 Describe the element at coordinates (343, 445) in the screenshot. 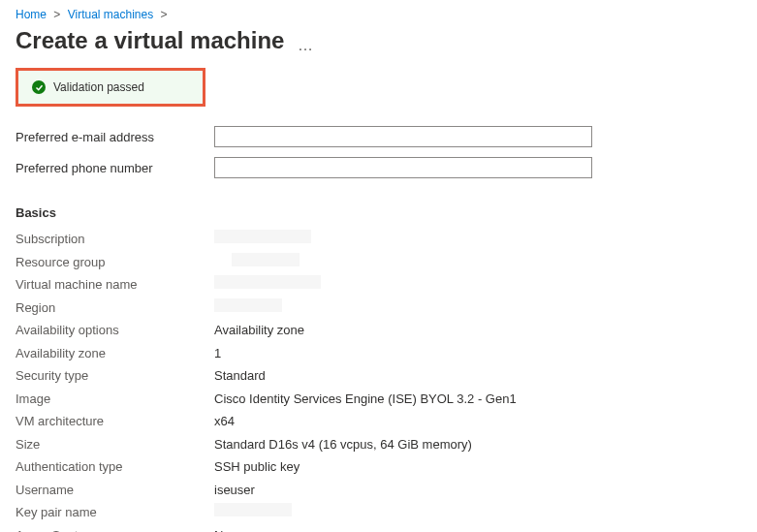

I see `size-value: Standard D16s v4 (16 vcpus, 64 GiB memor…` at that location.